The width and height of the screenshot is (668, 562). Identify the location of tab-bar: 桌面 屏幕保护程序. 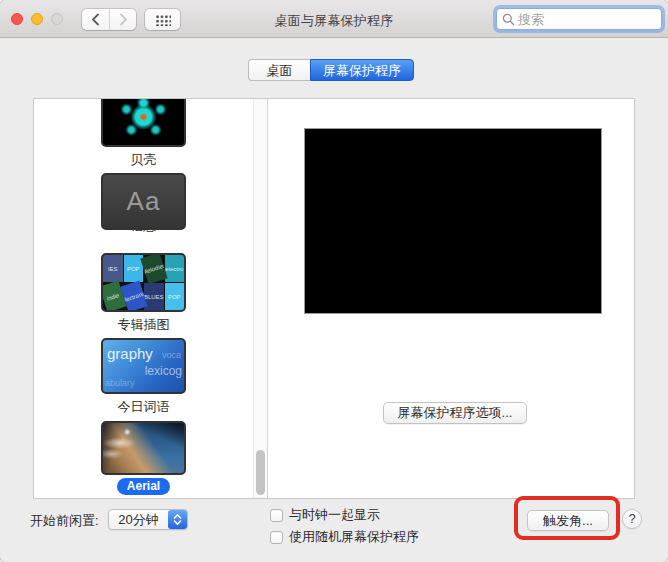
(331, 70).